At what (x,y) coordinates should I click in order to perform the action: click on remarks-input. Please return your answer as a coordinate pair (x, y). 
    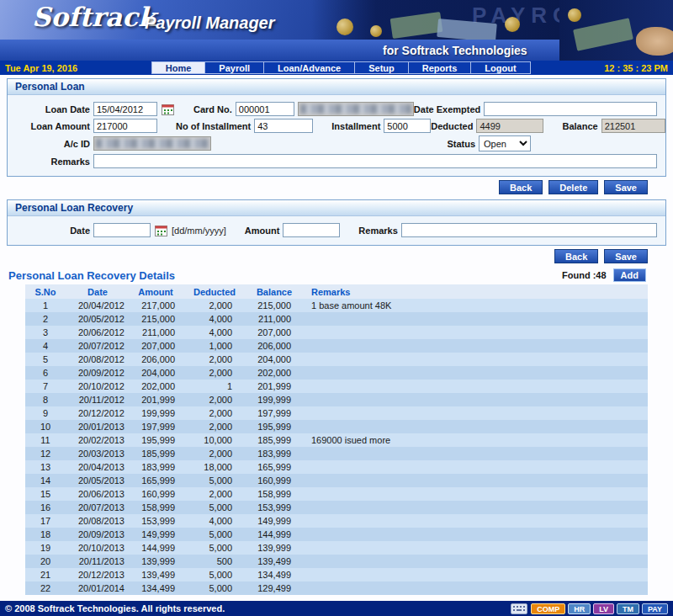
    Looking at the image, I should click on (375, 162).